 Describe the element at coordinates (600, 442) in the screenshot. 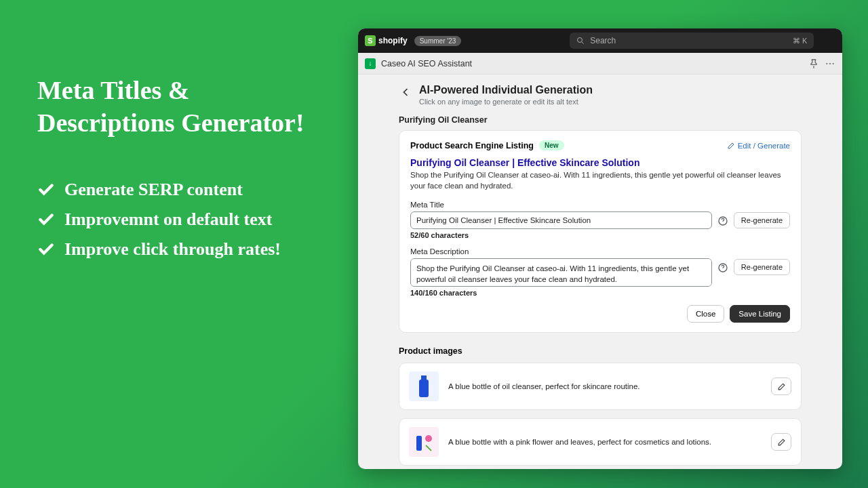

I see `image-row: A blue bottle with a pink flower and lea…` at that location.